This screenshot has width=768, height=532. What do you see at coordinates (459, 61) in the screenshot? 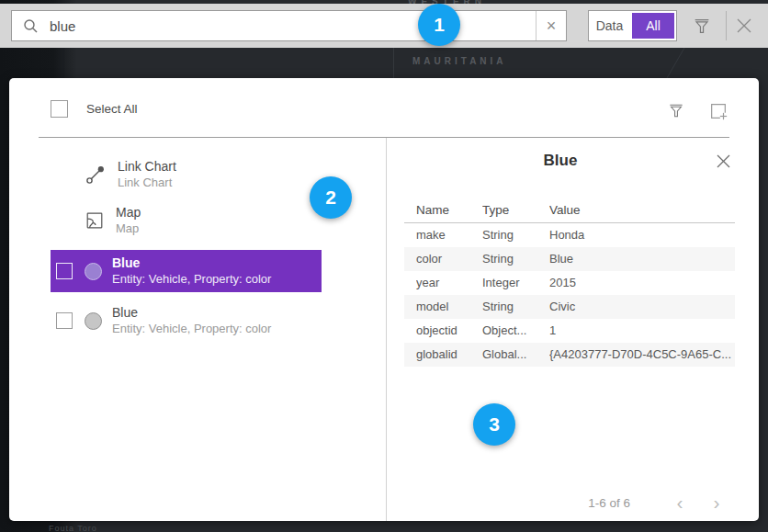
I see `map-label-mauritania: MAURITANIA` at bounding box center [459, 61].